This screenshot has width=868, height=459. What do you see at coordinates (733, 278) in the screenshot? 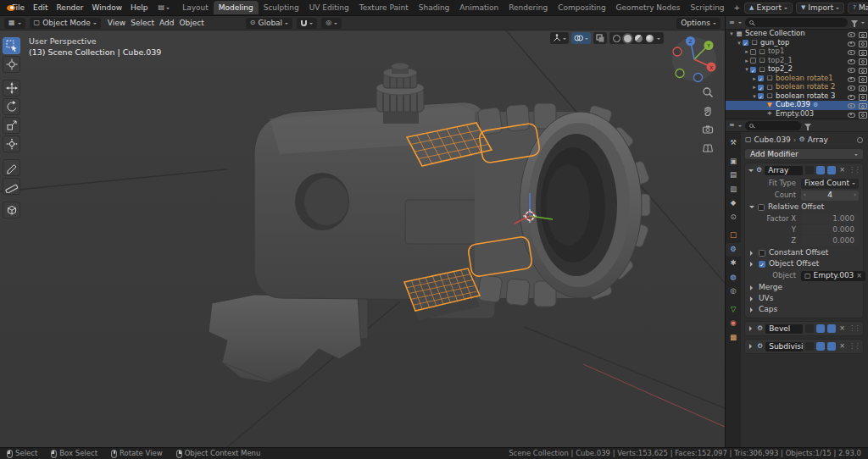
I see `properties-tab-physics: ◍` at bounding box center [733, 278].